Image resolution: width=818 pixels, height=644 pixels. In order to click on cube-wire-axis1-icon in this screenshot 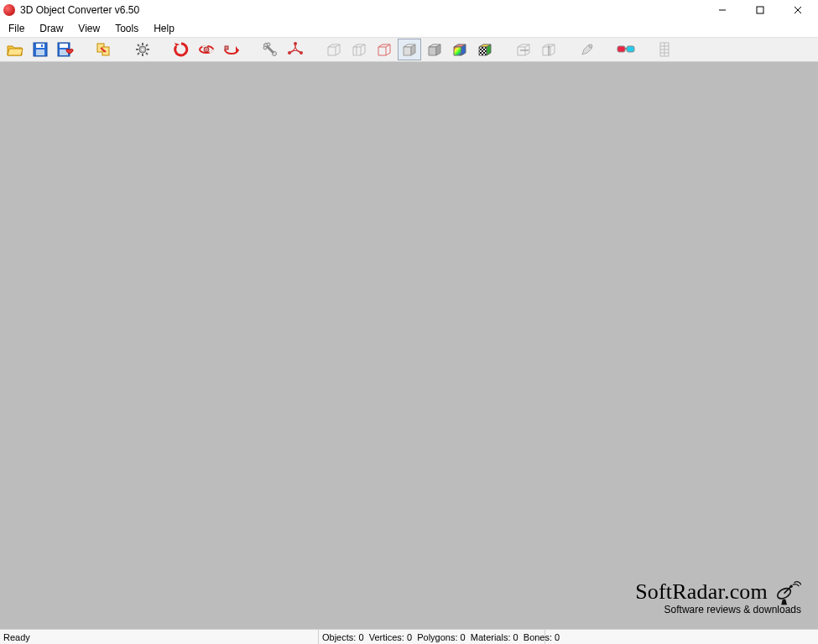, I will do `click(524, 49)`.